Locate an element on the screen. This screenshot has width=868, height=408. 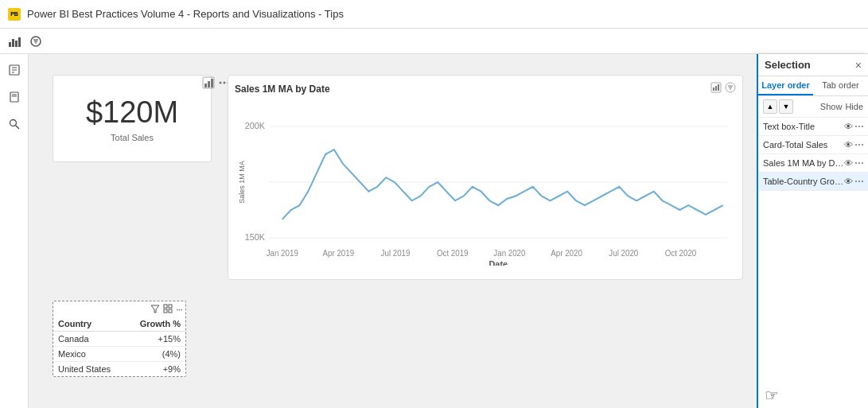
hide-label: Hide is located at coordinates (854, 107).